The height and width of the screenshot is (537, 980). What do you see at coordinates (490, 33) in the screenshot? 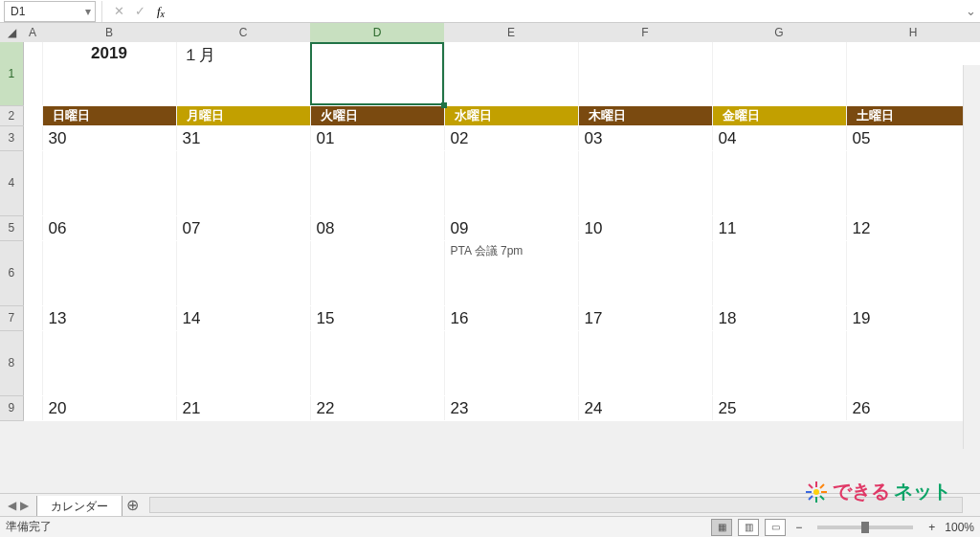
I see `column-header-row: ◢ A B C D E F G H` at bounding box center [490, 33].